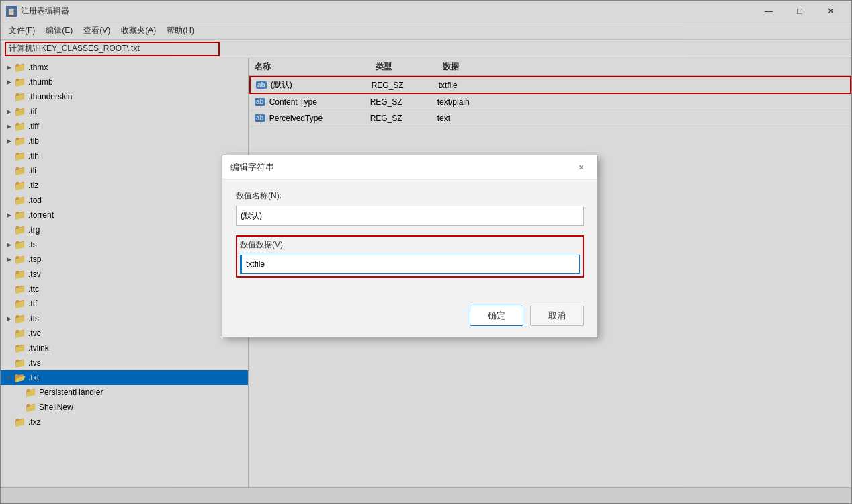 The height and width of the screenshot is (504, 852). I want to click on dialog-title-bar: 编辑字符串 ×, so click(410, 167).